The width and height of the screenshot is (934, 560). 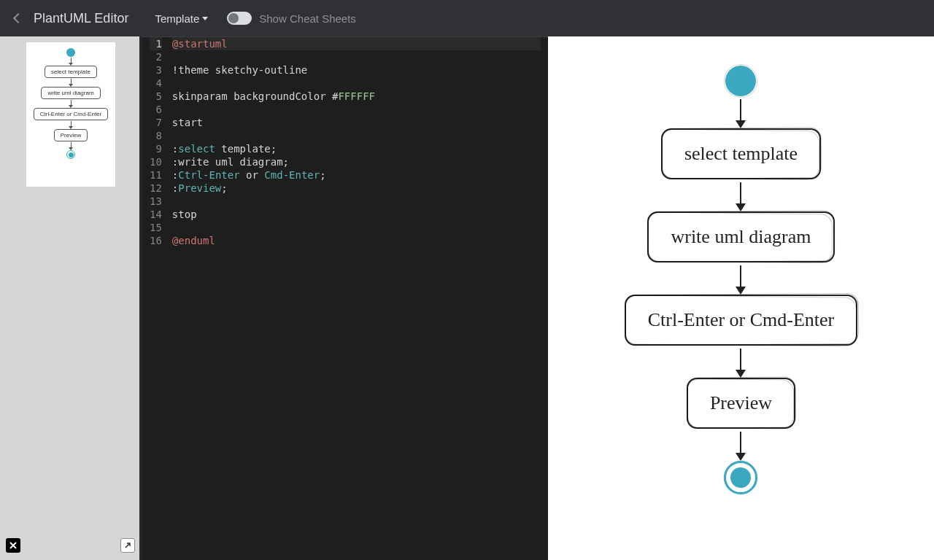 What do you see at coordinates (156, 57) in the screenshot?
I see `line-number: 2` at bounding box center [156, 57].